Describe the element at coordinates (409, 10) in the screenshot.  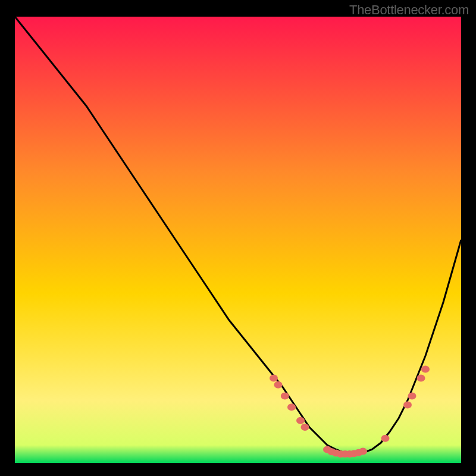
I see `attribution-text: TheBottlenecker.com` at that location.